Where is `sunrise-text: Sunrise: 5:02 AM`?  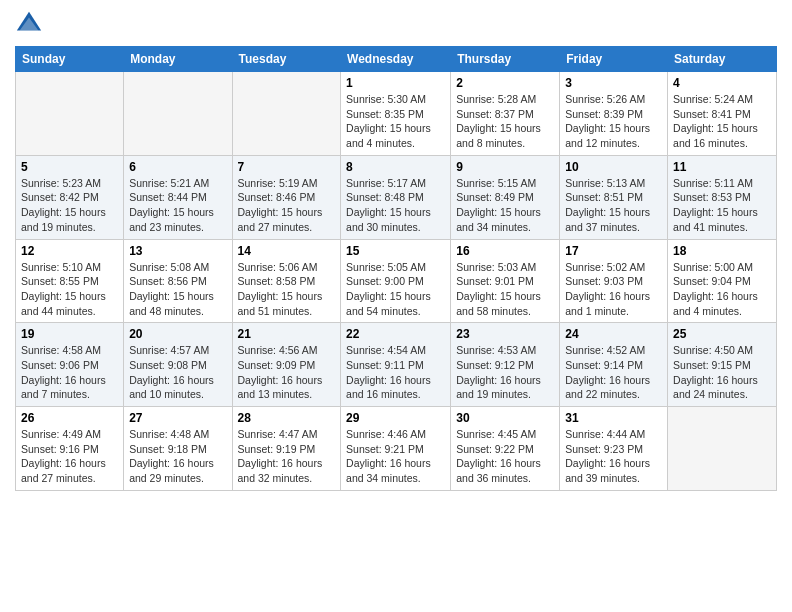
sunrise-text: Sunrise: 5:02 AM is located at coordinates (614, 268).